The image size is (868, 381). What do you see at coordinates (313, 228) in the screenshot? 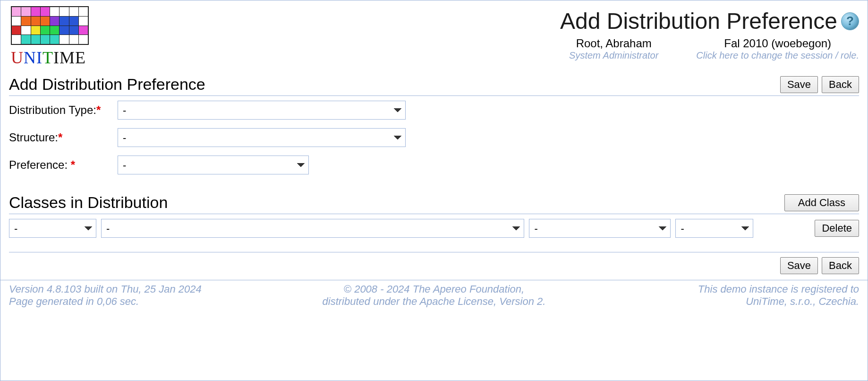
I see `class-course-select: -` at bounding box center [313, 228].